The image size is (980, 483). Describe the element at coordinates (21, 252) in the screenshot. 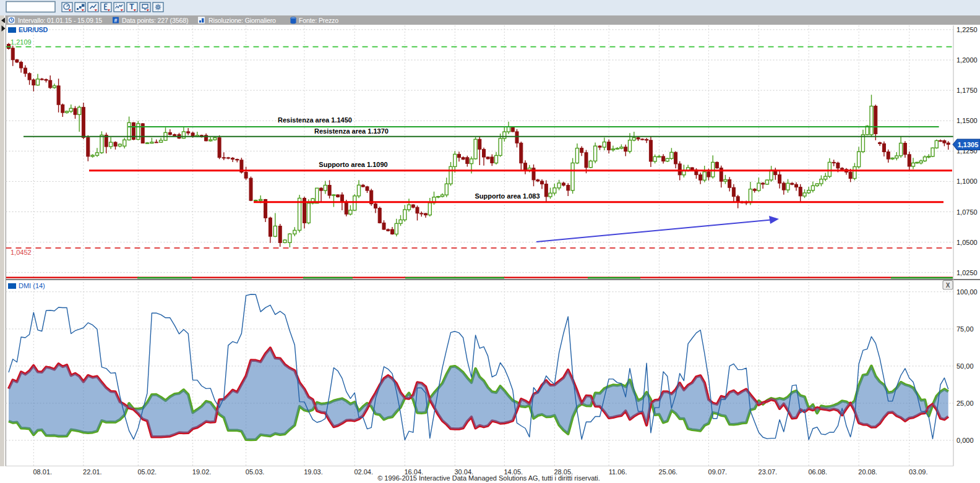

I see `svg-text: 1,0452` at that location.